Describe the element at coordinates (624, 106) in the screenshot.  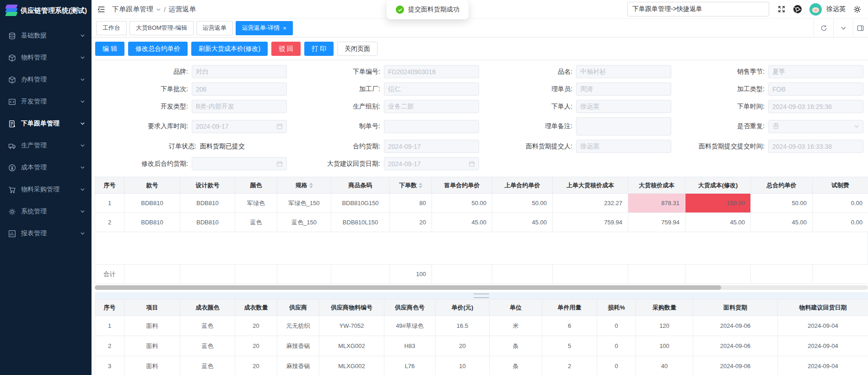
I see `orderer-input: 徐远英` at that location.